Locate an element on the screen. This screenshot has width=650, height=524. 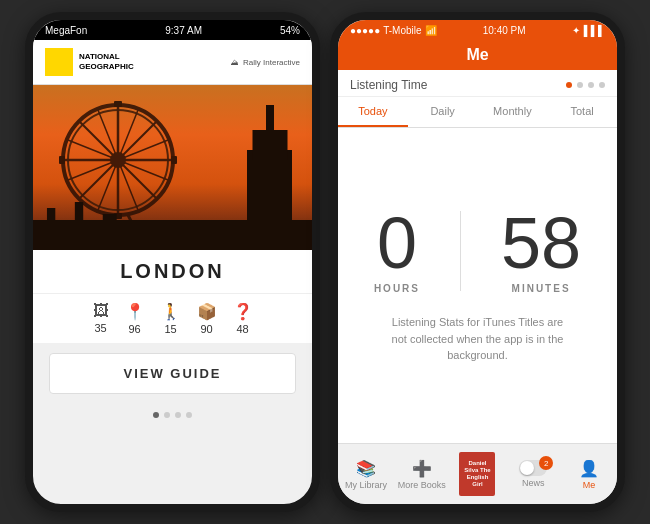
icon-photos: 🖼 35 is located at coordinates (101, 318).